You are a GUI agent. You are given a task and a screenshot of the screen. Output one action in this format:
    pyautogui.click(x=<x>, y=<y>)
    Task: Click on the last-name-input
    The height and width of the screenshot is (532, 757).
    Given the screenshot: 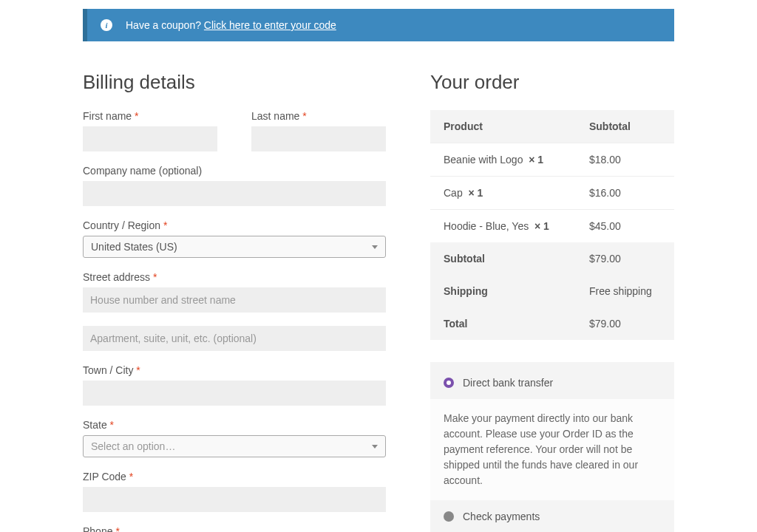 What is the action you would take?
    pyautogui.click(x=319, y=139)
    